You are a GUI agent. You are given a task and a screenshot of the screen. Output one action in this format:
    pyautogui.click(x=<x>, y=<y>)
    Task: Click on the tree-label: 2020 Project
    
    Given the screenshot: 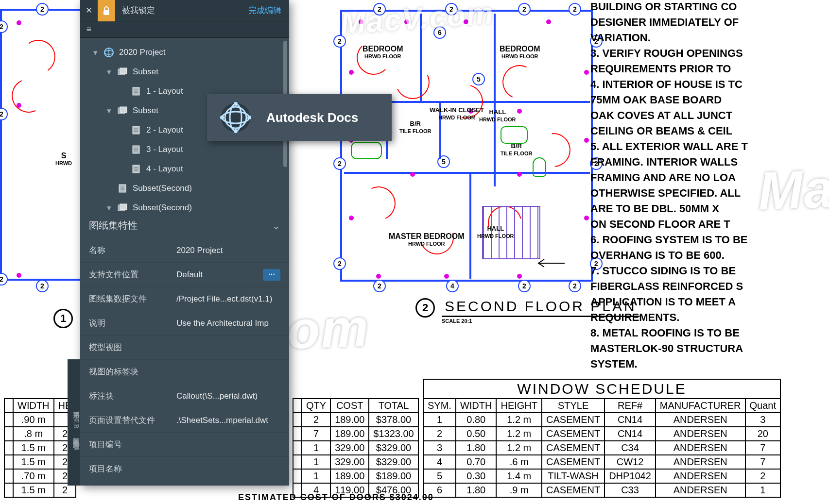 What is the action you would take?
    pyautogui.click(x=204, y=52)
    